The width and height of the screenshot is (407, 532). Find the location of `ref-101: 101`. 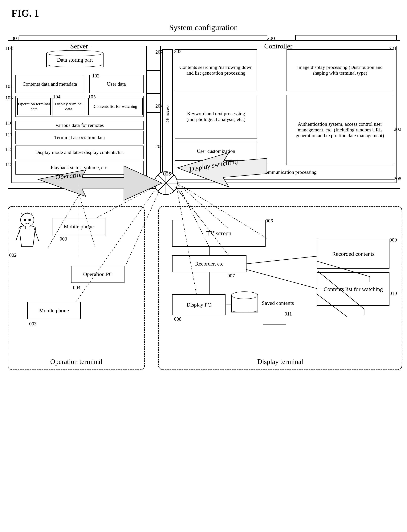

ref-101: 101 is located at coordinates (9, 86).